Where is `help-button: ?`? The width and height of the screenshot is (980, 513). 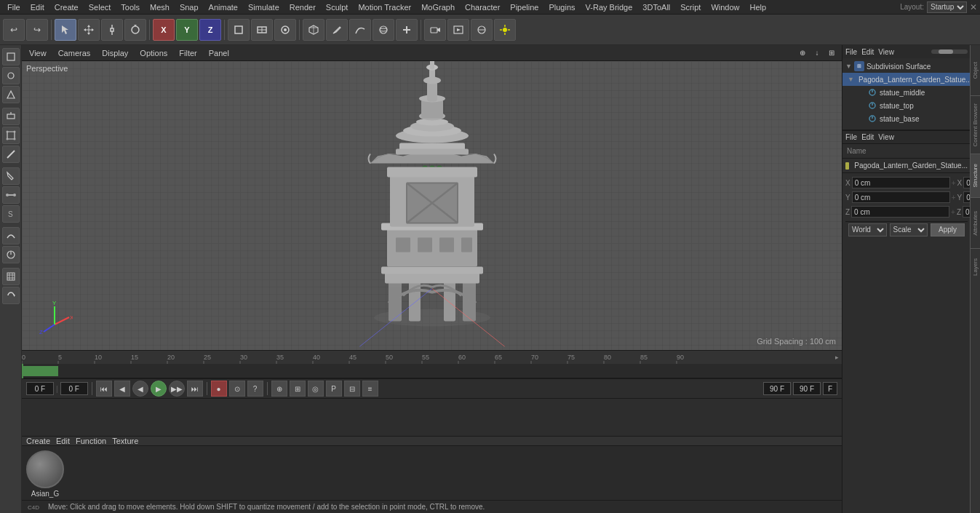 help-button: ? is located at coordinates (255, 389).